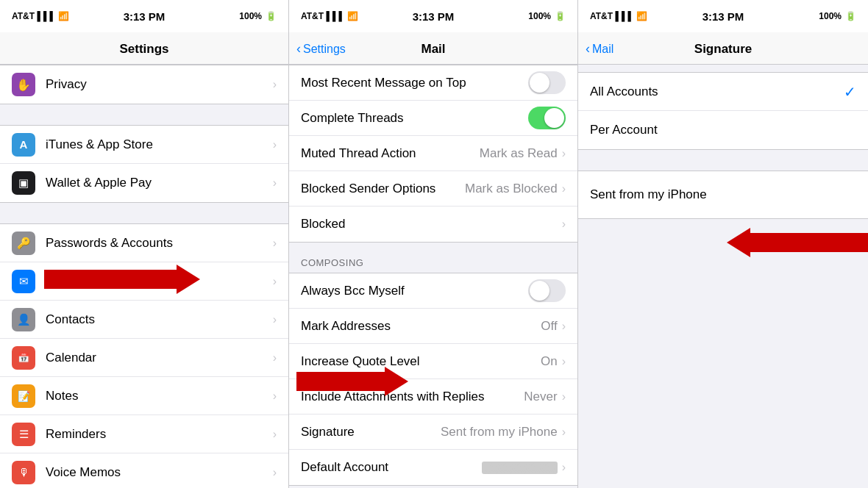 The width and height of the screenshot is (868, 488). Describe the element at coordinates (547, 291) in the screenshot. I see `always-bcc-toggle` at that location.